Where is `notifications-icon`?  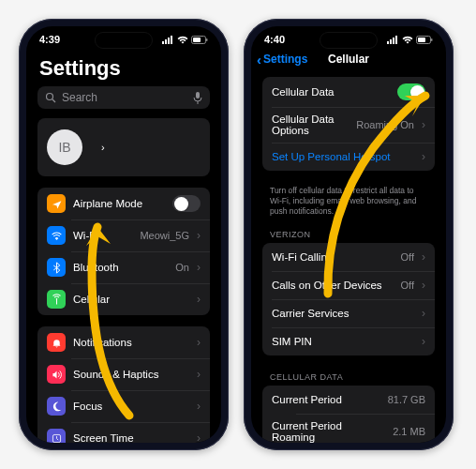
notifications-icon is located at coordinates (56, 342).